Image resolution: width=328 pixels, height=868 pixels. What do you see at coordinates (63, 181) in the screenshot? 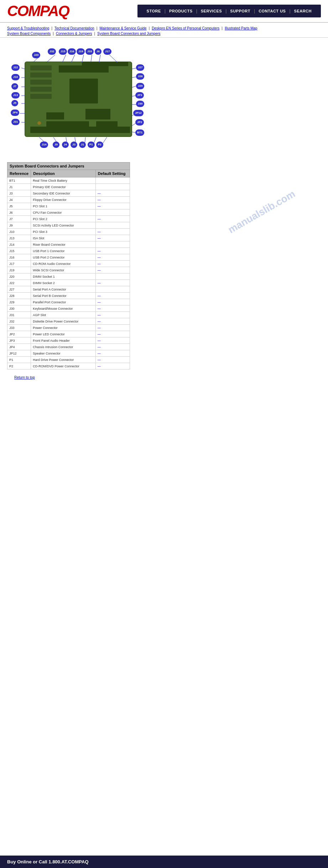
I see `cell-desc: Real Time Clock Battery` at bounding box center [63, 181].